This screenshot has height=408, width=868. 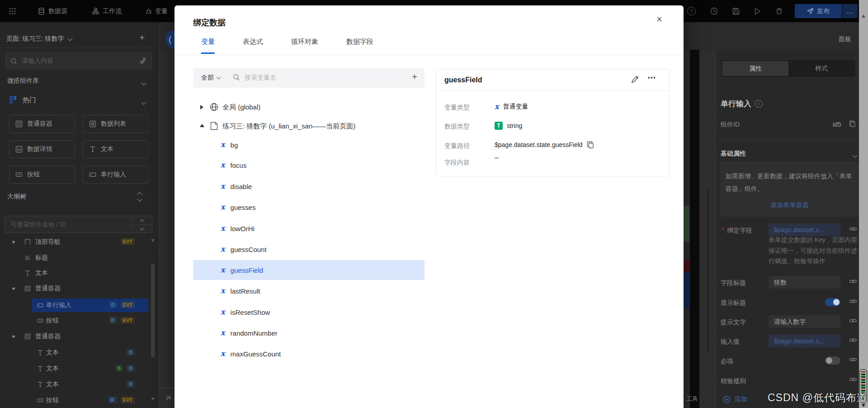 What do you see at coordinates (142, 229) in the screenshot?
I see `next-match-button` at bounding box center [142, 229].